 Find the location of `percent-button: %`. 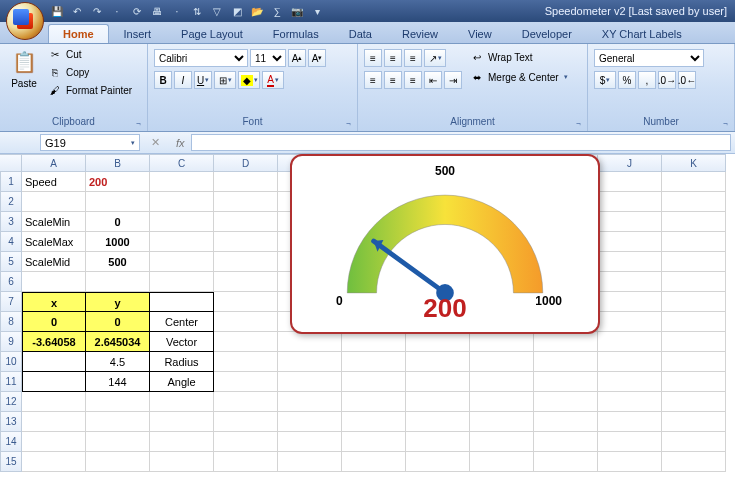

percent-button: % is located at coordinates (627, 80).